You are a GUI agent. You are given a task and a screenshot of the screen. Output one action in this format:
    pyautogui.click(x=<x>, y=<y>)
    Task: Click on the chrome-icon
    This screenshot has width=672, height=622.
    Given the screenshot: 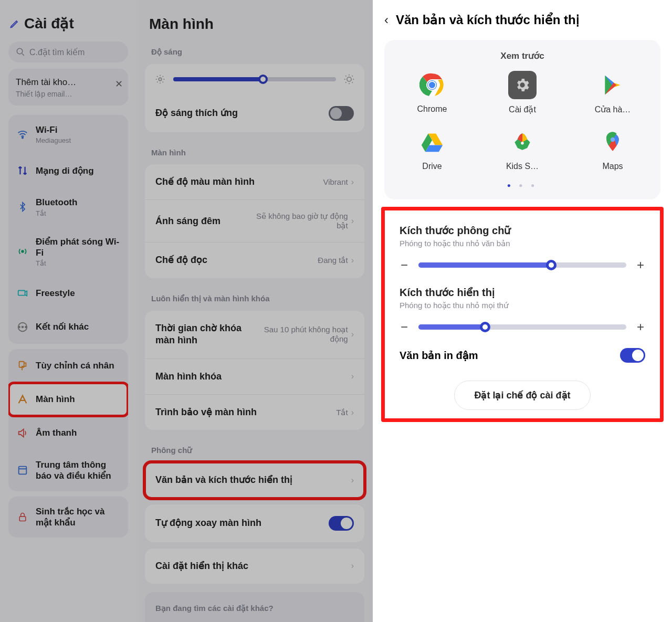 What is the action you would take?
    pyautogui.click(x=432, y=85)
    